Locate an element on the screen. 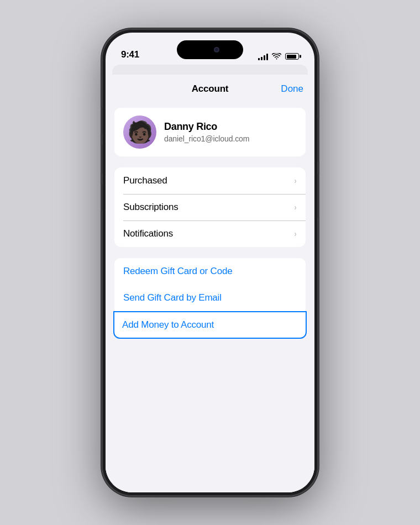 This screenshot has height=525, width=420. action-group: Redeem Gift Card or Code Send Gift Card … is located at coordinates (210, 298).